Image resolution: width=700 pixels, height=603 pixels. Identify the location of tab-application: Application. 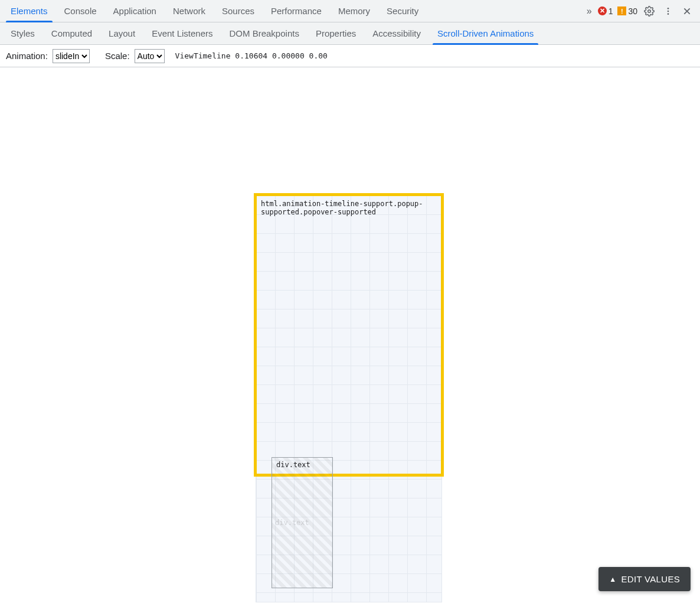
(135, 11).